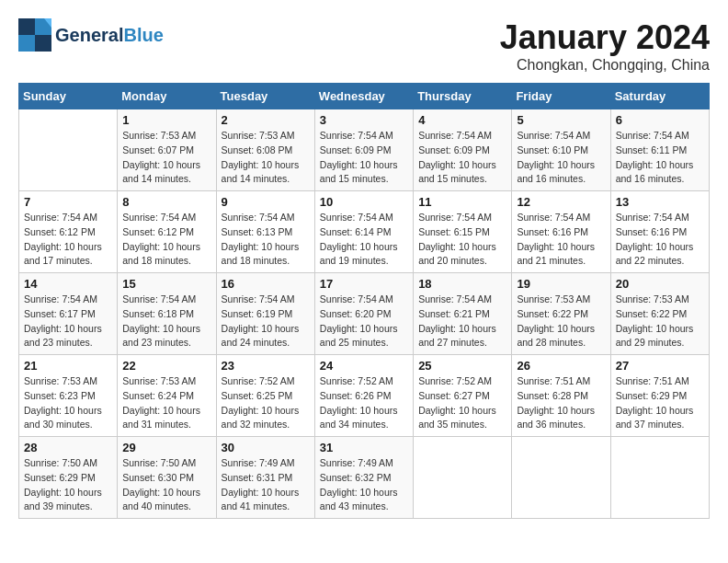  Describe the element at coordinates (364, 232) in the screenshot. I see `calendar-cell: 10Sunrise: 7:54 AMSunset: 6:14 PMDayligh…` at that location.